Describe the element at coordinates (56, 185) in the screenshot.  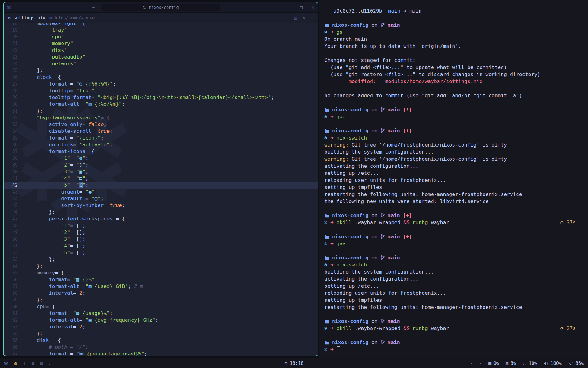
I see `code-text: "5"= "♫";` at that location.